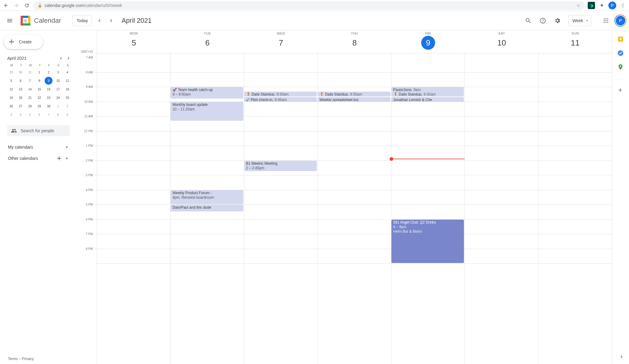  Describe the element at coordinates (502, 43) in the screenshot. I see `day-number: 10` at that location.